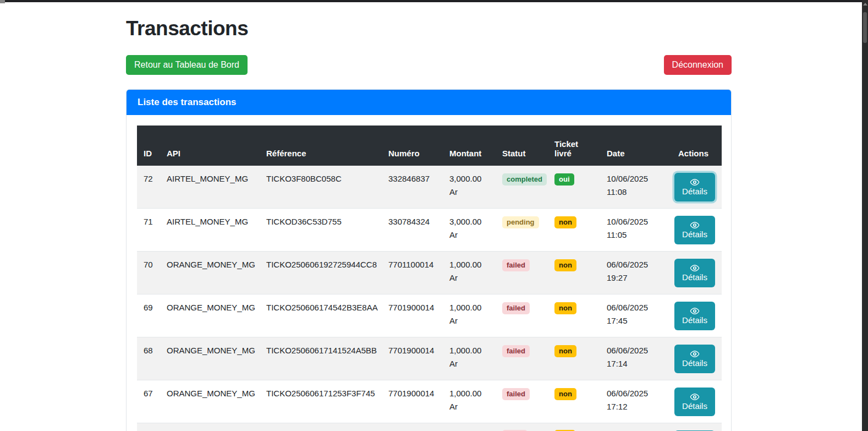 The height and width of the screenshot is (431, 868). What do you see at coordinates (149, 230) in the screenshot?
I see `cell-id: 71` at bounding box center [149, 230].